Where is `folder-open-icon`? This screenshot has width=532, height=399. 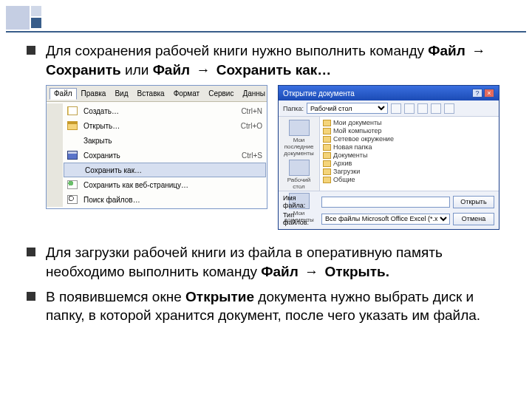
folder-open-icon is located at coordinates (72, 126).